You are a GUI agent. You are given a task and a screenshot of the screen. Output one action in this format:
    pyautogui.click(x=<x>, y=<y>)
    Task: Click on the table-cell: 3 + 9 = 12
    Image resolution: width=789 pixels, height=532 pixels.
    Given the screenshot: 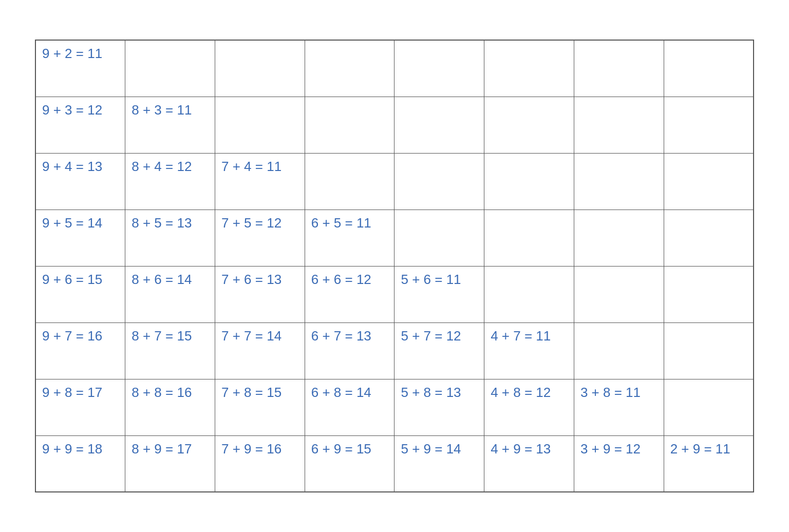 What is the action you would take?
    pyautogui.click(x=618, y=464)
    